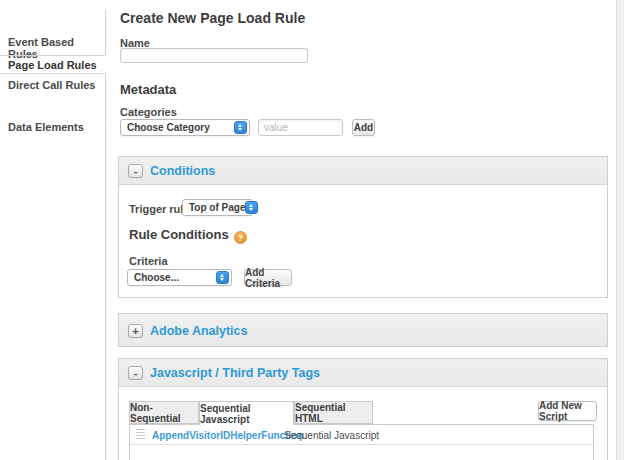 This screenshot has width=624, height=460. I want to click on trigger-rule-select-value: Top of Page, so click(217, 208).